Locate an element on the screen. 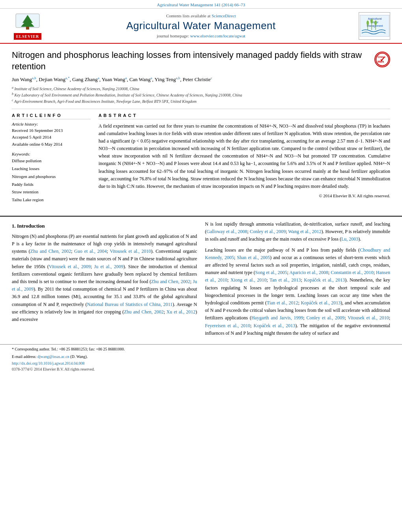 The height and width of the screenshot is (532, 402). ref-ju-2009a: Ju et al., 2009 is located at coordinates (109, 267).